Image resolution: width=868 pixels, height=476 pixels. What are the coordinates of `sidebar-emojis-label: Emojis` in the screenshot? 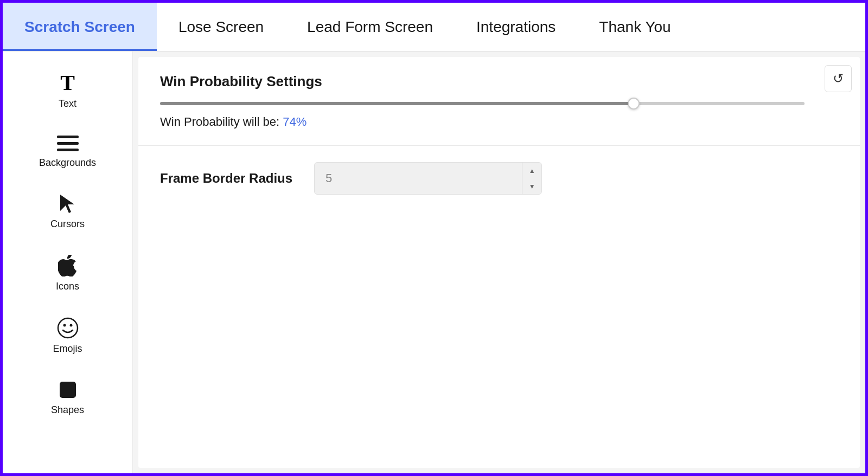 It's located at (67, 349).